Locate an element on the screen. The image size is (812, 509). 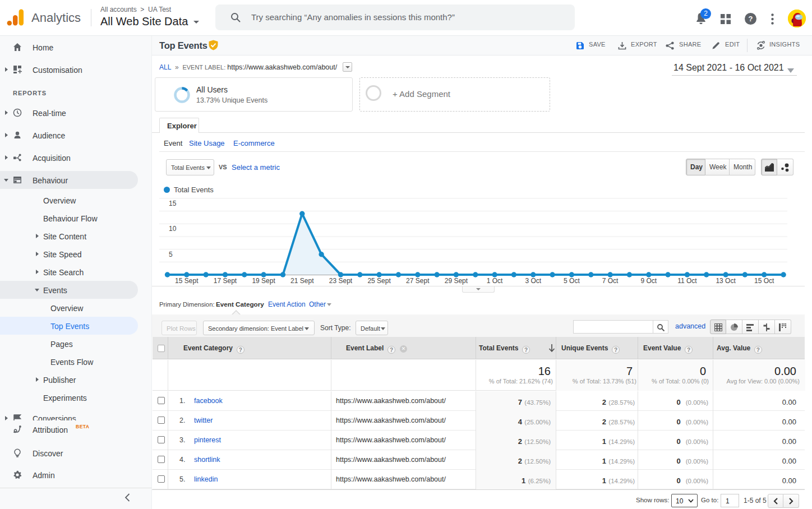
svg-text: 29 Sept is located at coordinates (456, 281).